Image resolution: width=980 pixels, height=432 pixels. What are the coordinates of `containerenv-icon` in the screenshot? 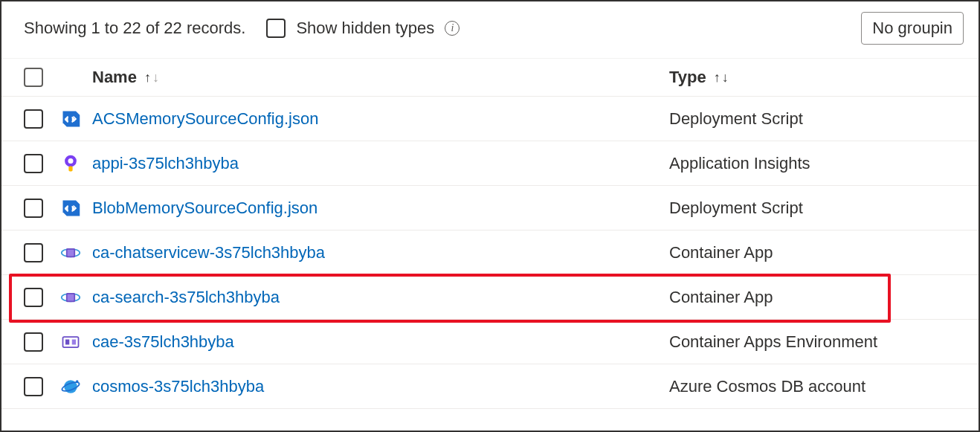 It's located at (71, 342).